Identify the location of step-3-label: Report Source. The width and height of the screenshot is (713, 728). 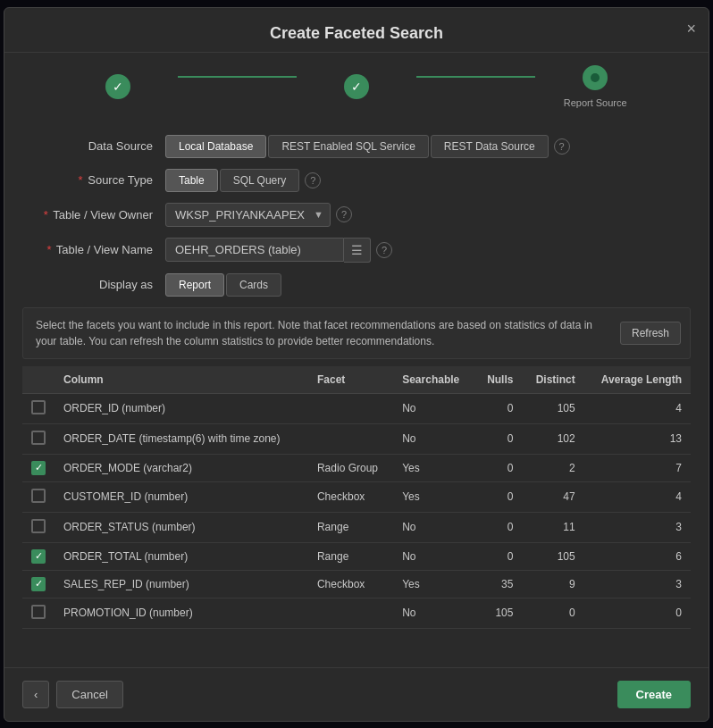
(595, 103).